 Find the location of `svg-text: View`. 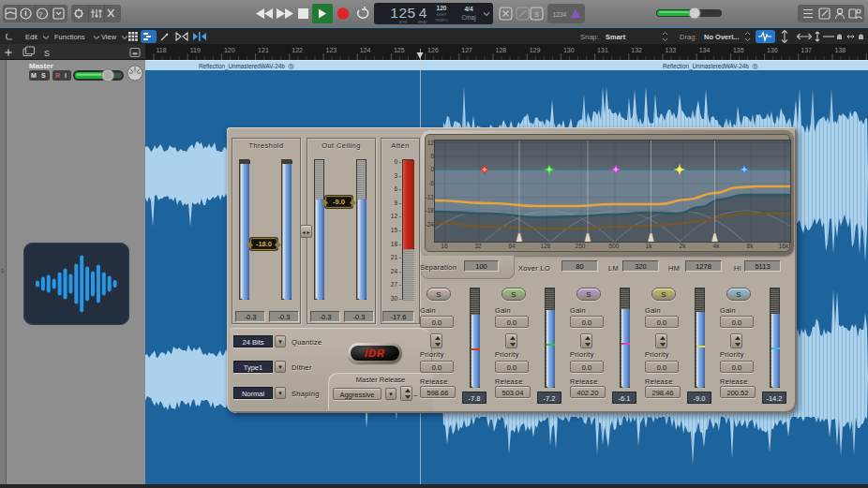

svg-text: View is located at coordinates (109, 37).